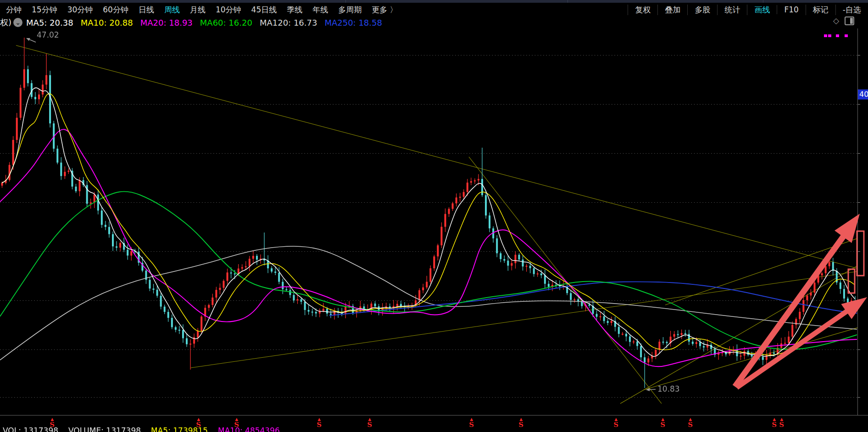  Describe the element at coordinates (45, 10) in the screenshot. I see `timeframe-tab: 15分钟` at that location.